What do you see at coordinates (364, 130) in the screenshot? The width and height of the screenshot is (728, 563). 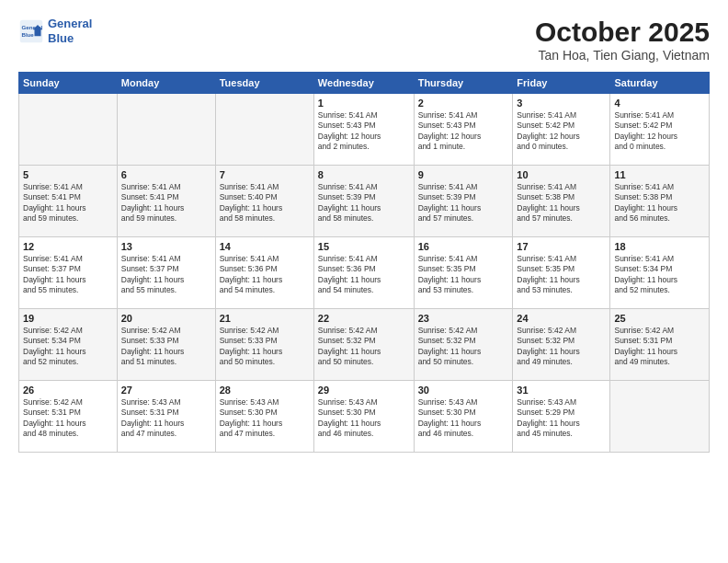 I see `table-row: 1Sunrise: 5:41 AM Sunset: 5:43 PM Daylig…` at bounding box center [364, 130].